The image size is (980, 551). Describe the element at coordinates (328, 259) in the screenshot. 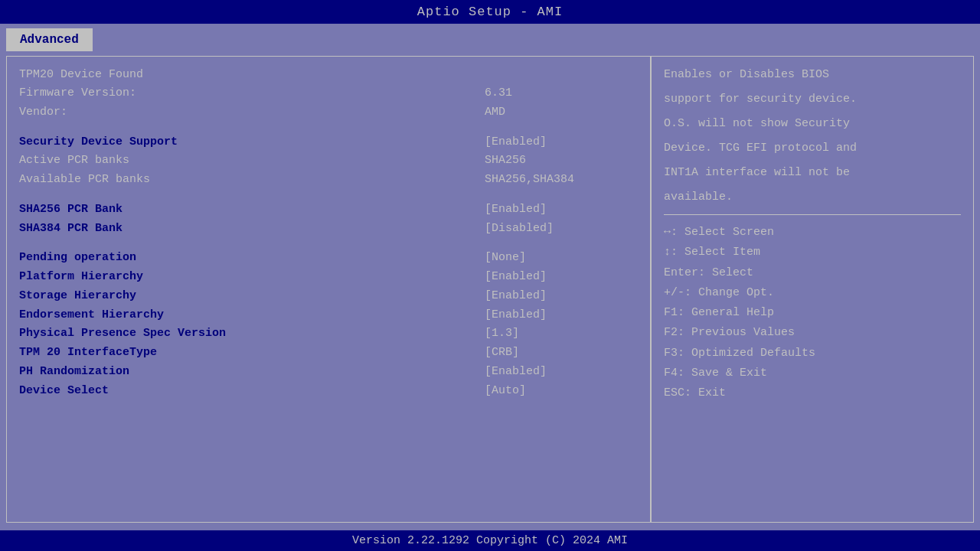

I see `pending-row: Pending operation [None]` at that location.